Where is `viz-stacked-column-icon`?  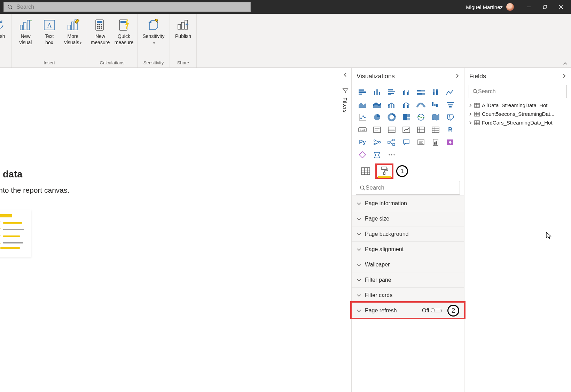 viz-stacked-column-icon is located at coordinates (377, 92).